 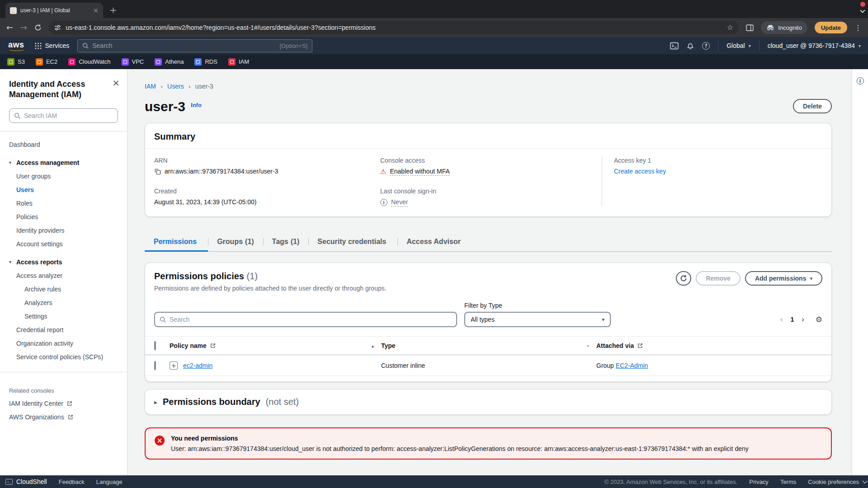 I want to click on tab-security-credentials: Security credentials, so click(x=353, y=242).